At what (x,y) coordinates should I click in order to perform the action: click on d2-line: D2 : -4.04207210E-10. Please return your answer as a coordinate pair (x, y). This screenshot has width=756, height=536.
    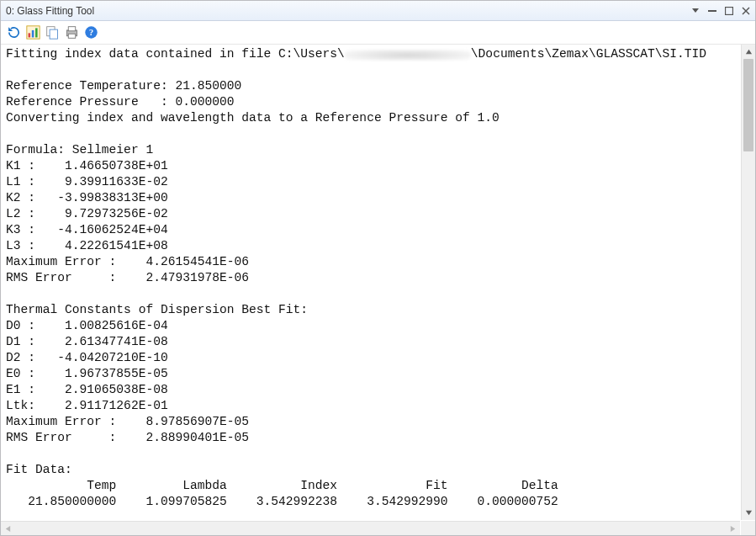
    Looking at the image, I should click on (87, 358).